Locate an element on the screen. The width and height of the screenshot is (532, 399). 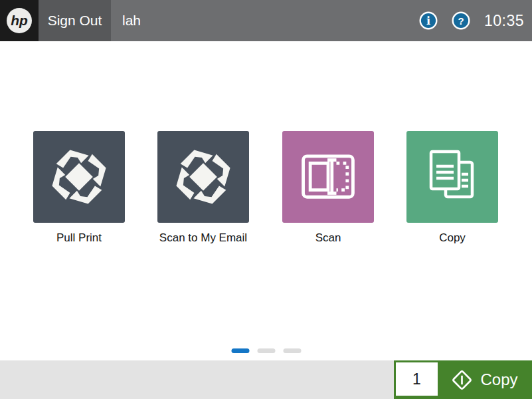
tile-label: Scan to My Email is located at coordinates (203, 238).